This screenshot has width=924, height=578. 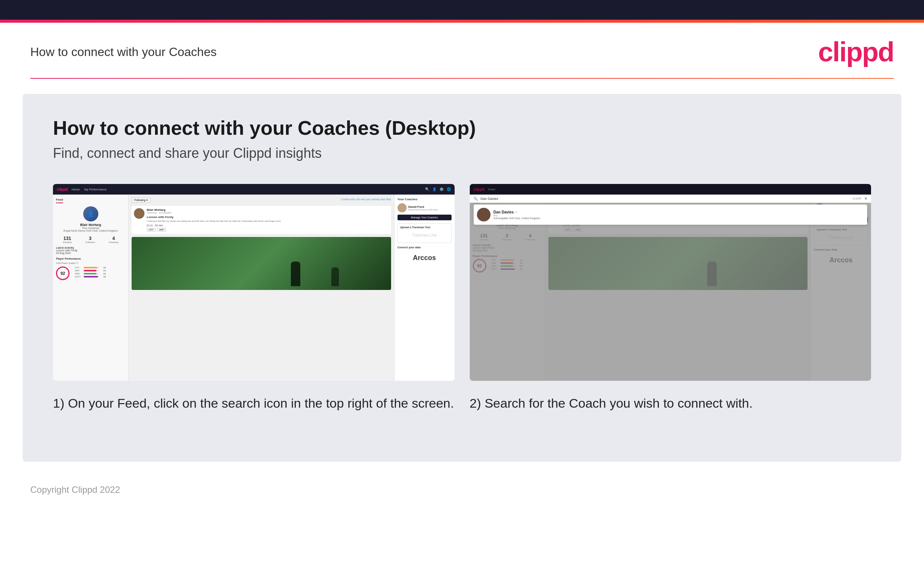 I want to click on mini-user-name: Blair McHarg, so click(x=91, y=225).